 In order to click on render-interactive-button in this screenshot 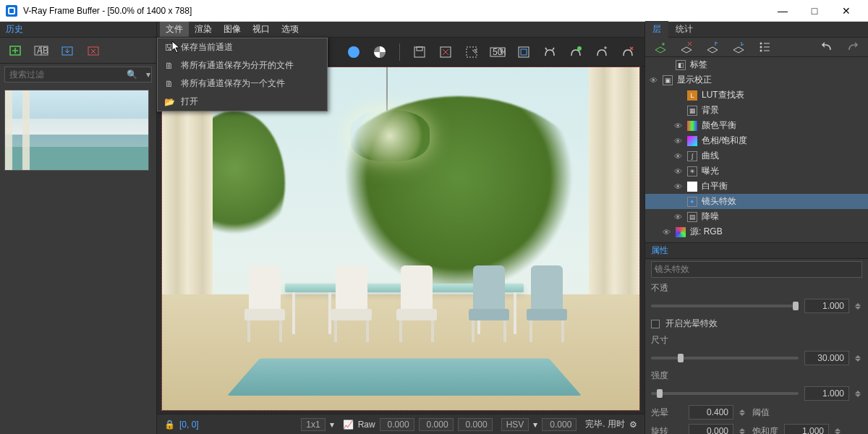, I will do `click(602, 52)`.